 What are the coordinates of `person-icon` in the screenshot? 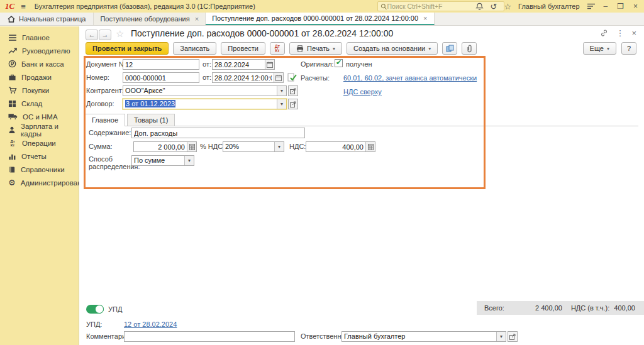 It's located at (12, 130).